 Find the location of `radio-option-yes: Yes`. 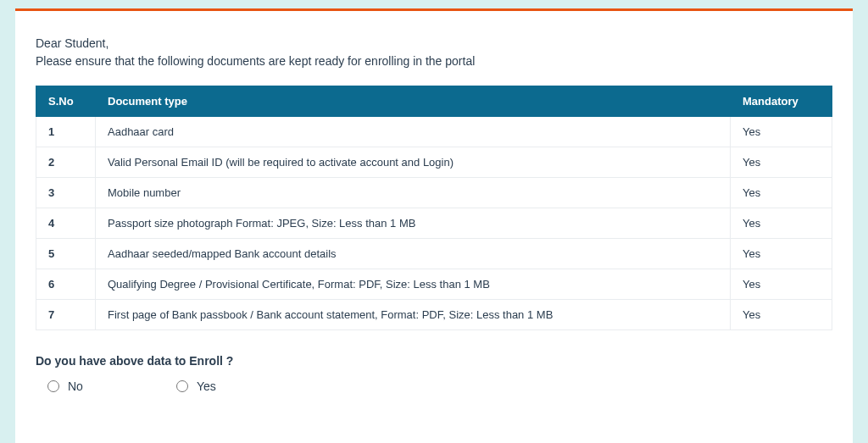

radio-option-yes: Yes is located at coordinates (197, 386).